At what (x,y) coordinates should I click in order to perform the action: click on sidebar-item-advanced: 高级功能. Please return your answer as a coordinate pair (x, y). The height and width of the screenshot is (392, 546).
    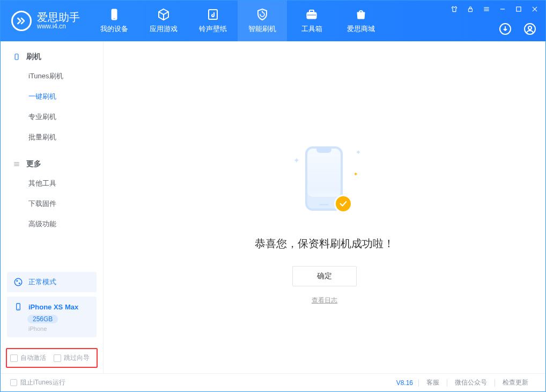
    Looking at the image, I should click on (51, 224).